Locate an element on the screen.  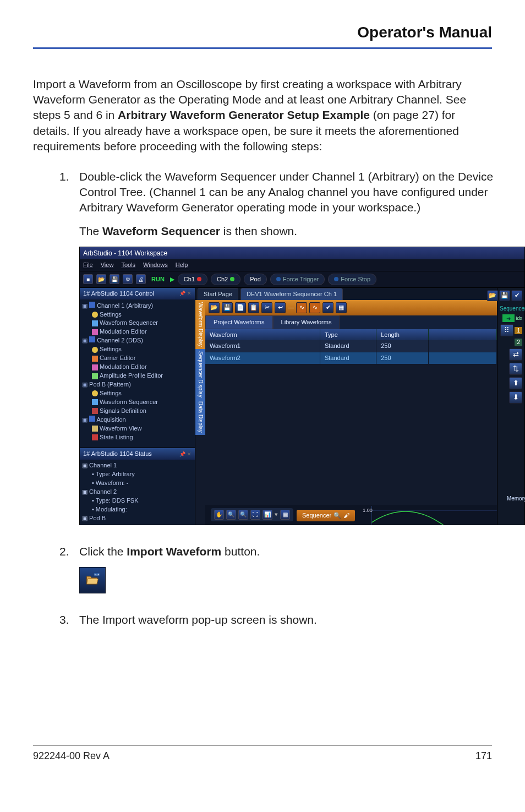
tree-carrier-editor: Carrier Editor is located at coordinates (118, 358).